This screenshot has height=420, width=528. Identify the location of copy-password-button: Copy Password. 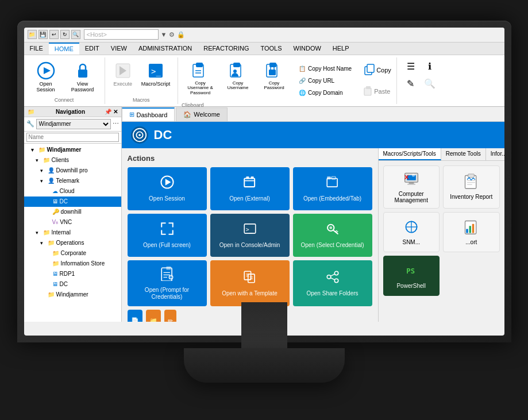
(274, 76).